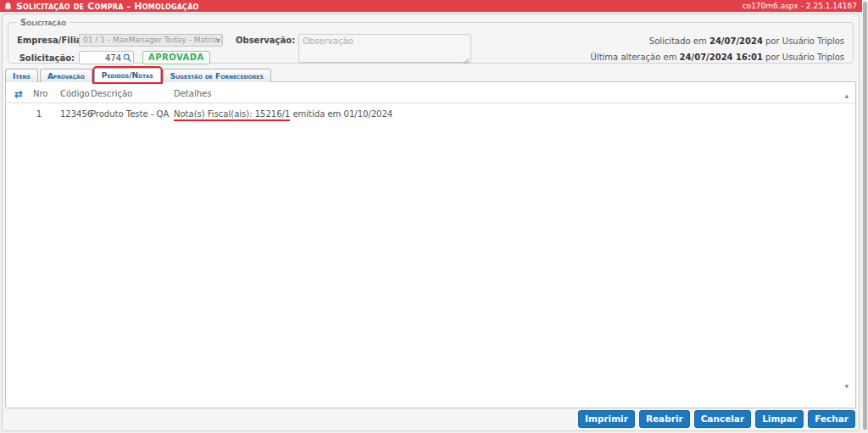 The width and height of the screenshot is (868, 433). What do you see at coordinates (127, 75) in the screenshot?
I see `tab-pedidos-notas: Pedidos/Notas` at bounding box center [127, 75].